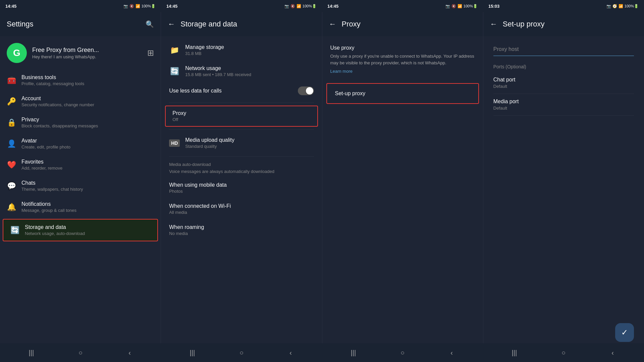 Image resolution: width=644 pixels, height=362 pixels. Describe the element at coordinates (73, 24) in the screenshot. I see `settings-title: Settings` at that location.